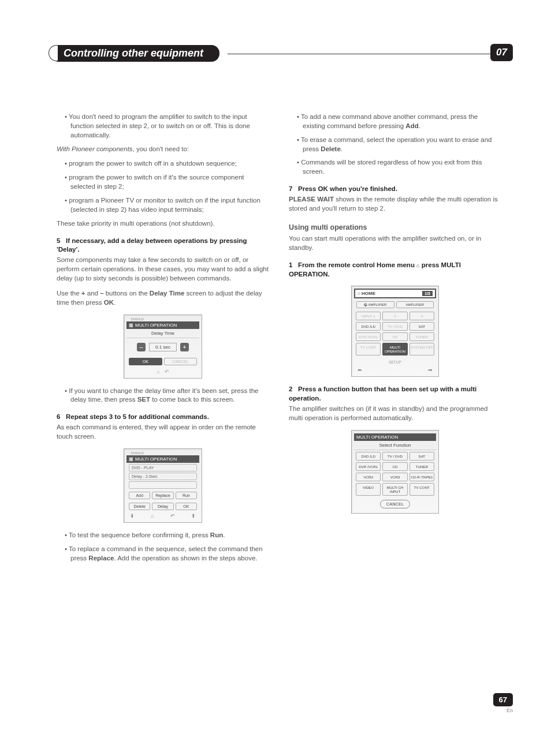 Image resolution: width=551 pixels, height=756 pixels. I want to click on cancel-button: CANCEL, so click(181, 361).